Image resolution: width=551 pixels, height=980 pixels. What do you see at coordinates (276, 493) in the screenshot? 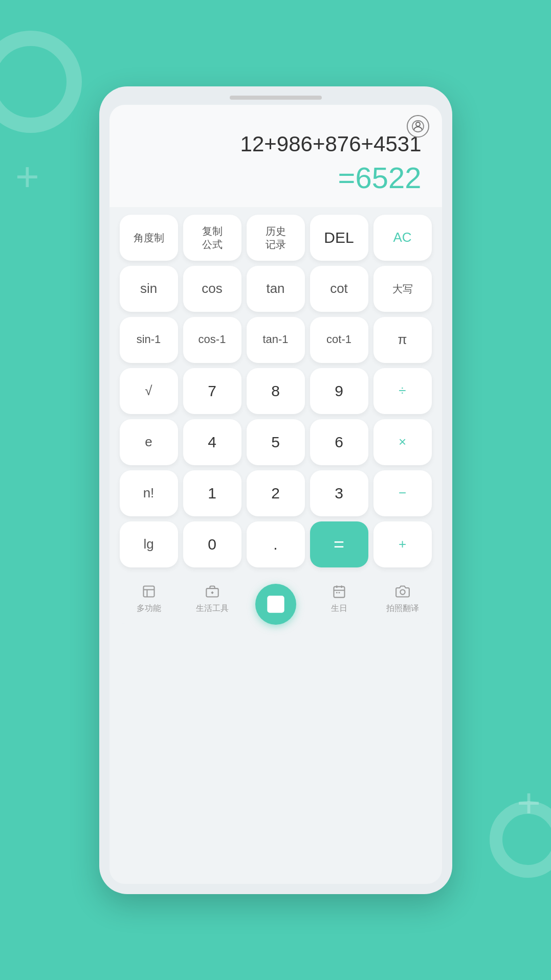
I see `button-row-6: n! 1 2 3 −` at bounding box center [276, 493].